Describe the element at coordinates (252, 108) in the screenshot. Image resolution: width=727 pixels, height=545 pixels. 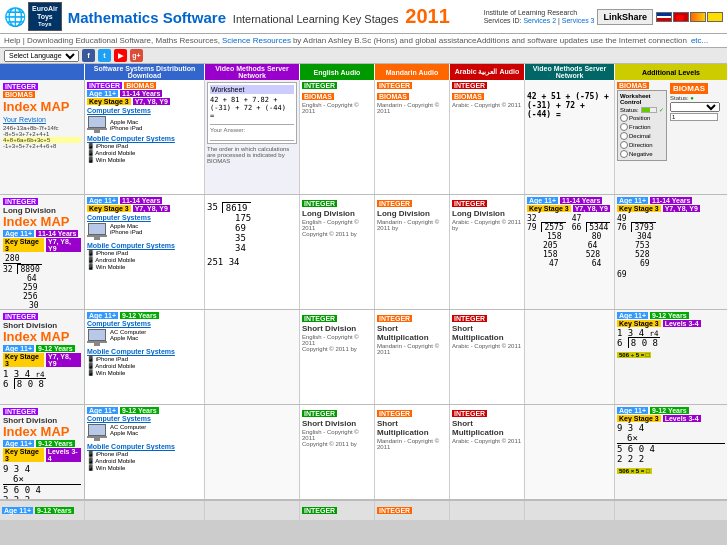
I see `r1c2-math: 42 + 81 + 7.82 + (-31) + 72 + (-44) =` at that location.